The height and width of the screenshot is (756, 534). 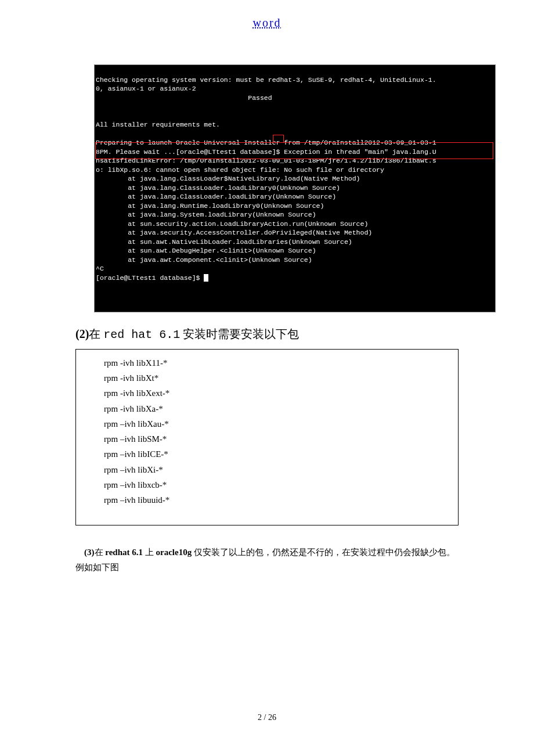 What do you see at coordinates (146, 88) in the screenshot?
I see `terminal-line: 0, asianux-1 or asianux-2` at bounding box center [146, 88].